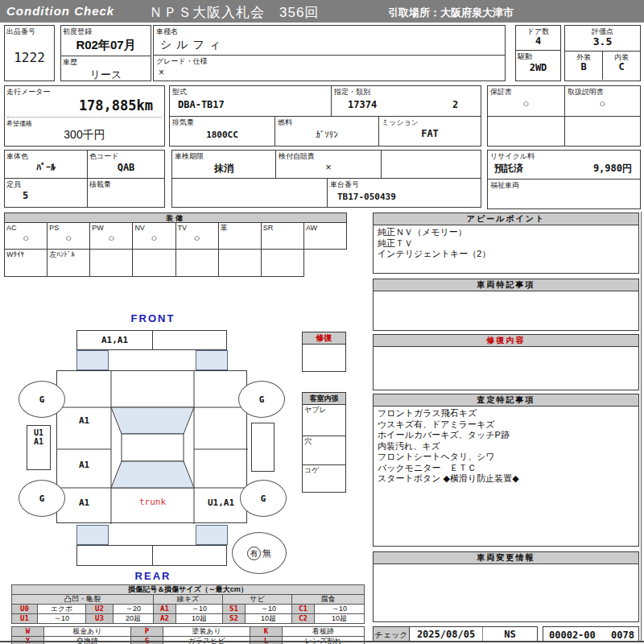  What do you see at coordinates (188, 604) in the screenshot?
I see `legend-size-table: 損傷記号＆損傷サイズ（～最大cm） 凸凹・亀裂 線キズ サビ 腐食 U0 エクボ…` at bounding box center [188, 604].